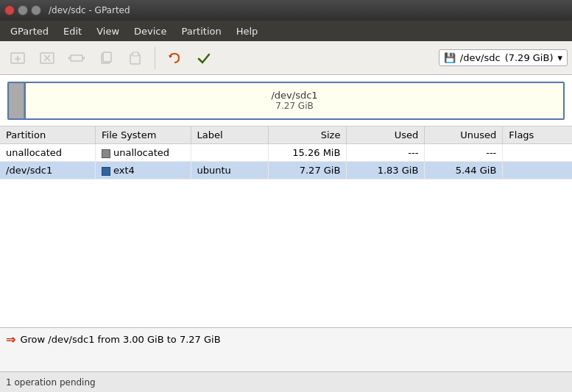 Image resolution: width=572 pixels, height=392 pixels. Describe the element at coordinates (286, 31) in the screenshot. I see `menubar: GParted Edit View Device Partition Help` at that location.